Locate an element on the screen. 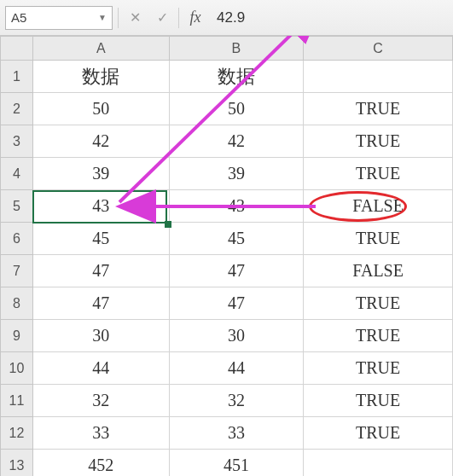  cell-C12: TRUE is located at coordinates (379, 433).